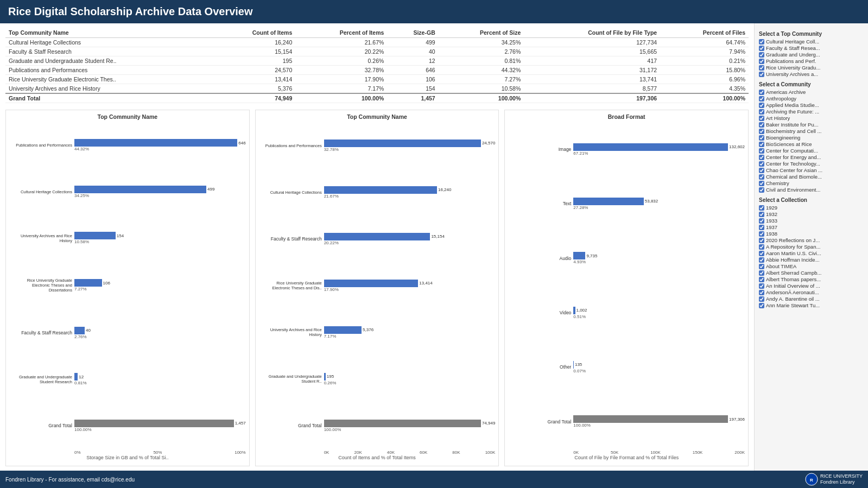  I want to click on checkbox-item: 2020 Reflections on J..., so click(811, 240).